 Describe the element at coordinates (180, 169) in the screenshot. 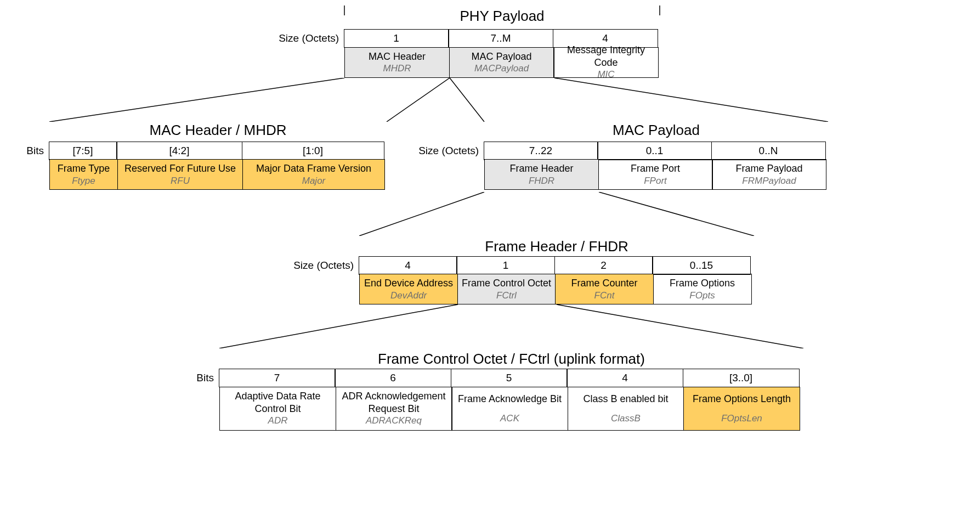

I see `field-name: Reserved For Future Use` at that location.